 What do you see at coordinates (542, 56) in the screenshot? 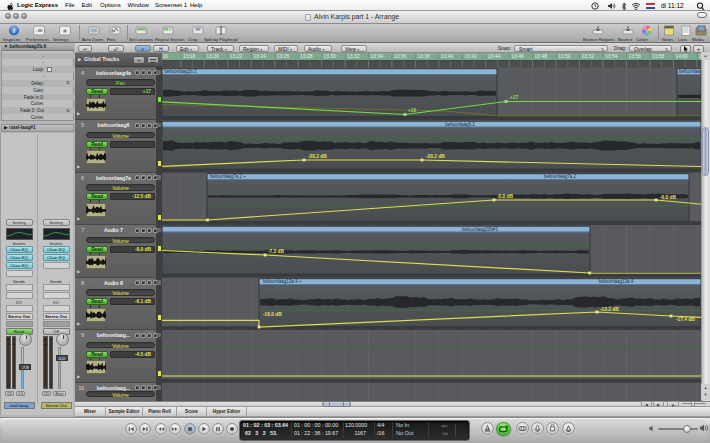
I see `svg-text: 13:48` at bounding box center [542, 56].